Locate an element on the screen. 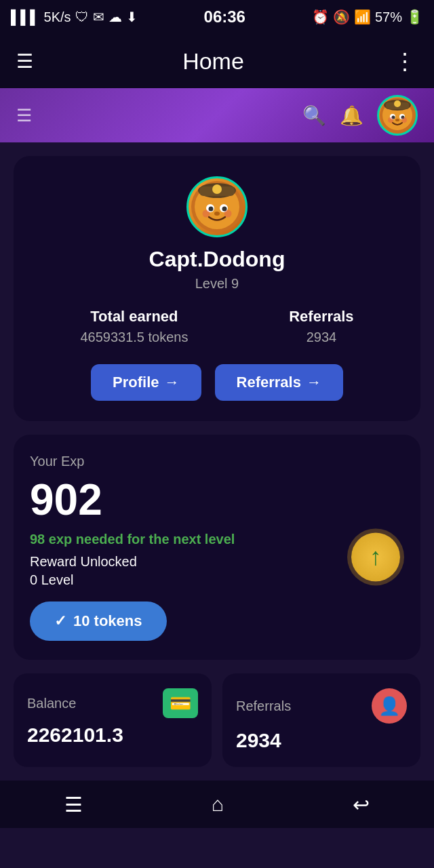  banner-icons: 🔍 🔔 is located at coordinates (360, 115).